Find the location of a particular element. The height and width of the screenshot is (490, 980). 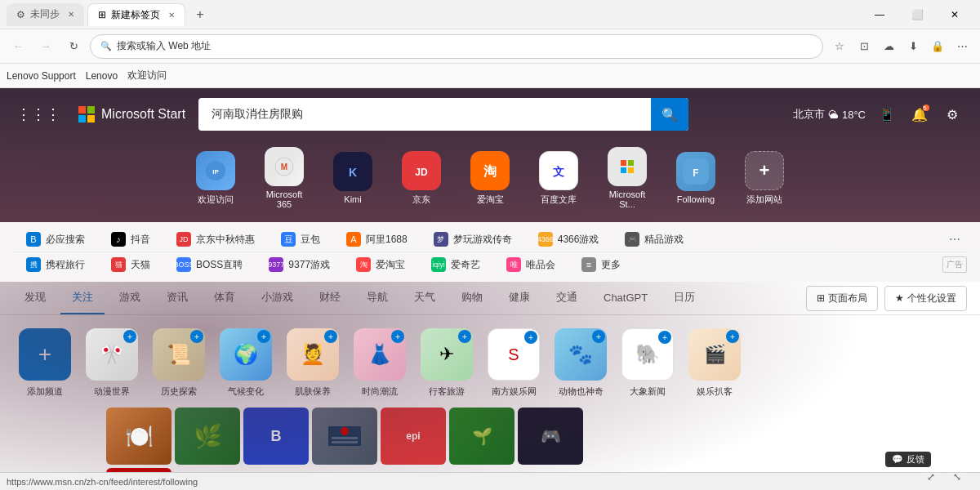

suggestion-boss: BOSS BOSS直聘 is located at coordinates (209, 265).